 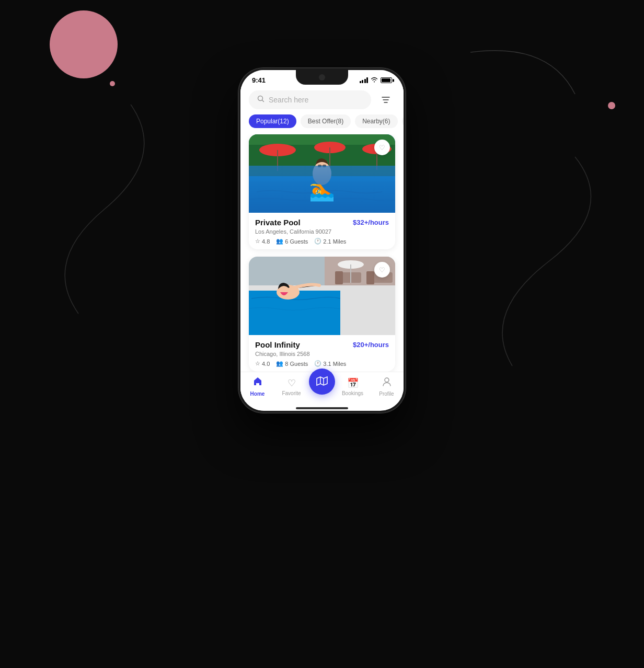 What do you see at coordinates (330, 241) in the screenshot?
I see `card-distance-1: 🕐 2.1 Miles` at bounding box center [330, 241].